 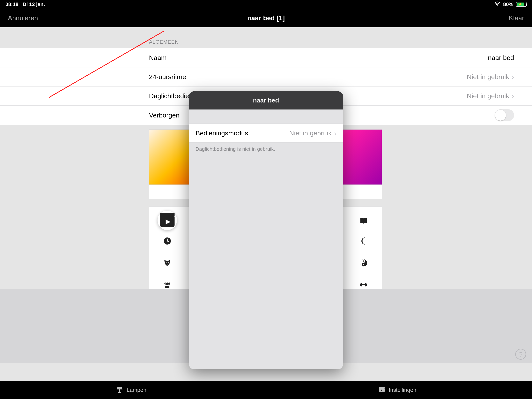 What do you see at coordinates (164, 115) in the screenshot?
I see `row-hidden-label: Verborgen` at bounding box center [164, 115].